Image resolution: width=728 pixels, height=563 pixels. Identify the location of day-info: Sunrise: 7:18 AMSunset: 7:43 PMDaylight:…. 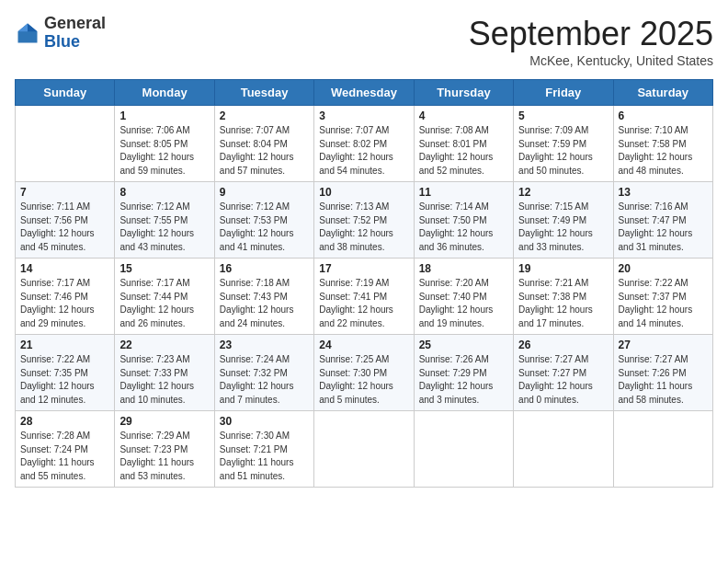
(265, 304).